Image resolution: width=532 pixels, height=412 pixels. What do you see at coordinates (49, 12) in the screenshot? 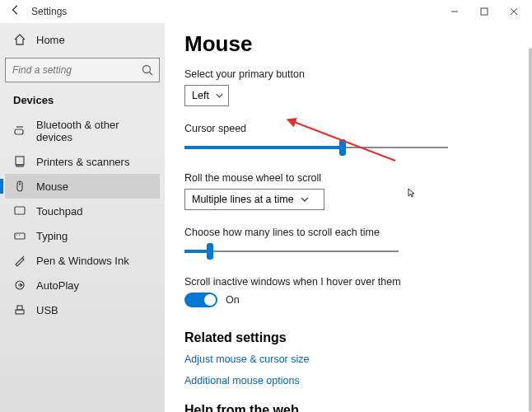
I see `window-title: Settings` at bounding box center [49, 12].